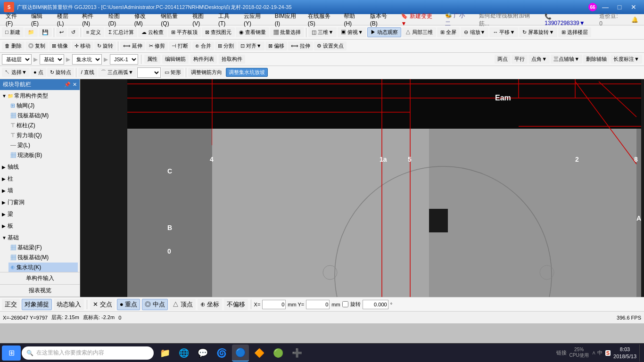 This screenshot has width=644, height=362. Describe the element at coordinates (353, 20) in the screenshot. I see `menu-help: 帮助(H)` at that location.